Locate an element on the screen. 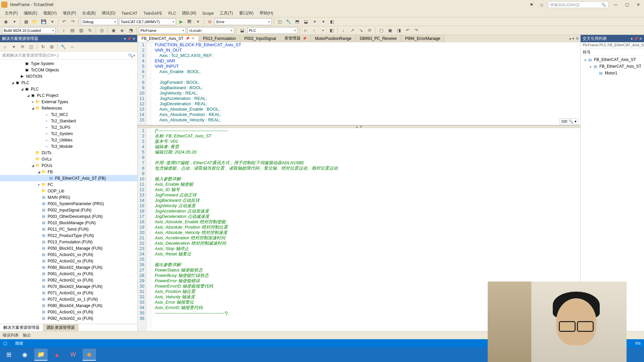 The image size is (644, 362). build-combo: Build 4024.10 (Loaded▾ is located at coordinates (29, 31).